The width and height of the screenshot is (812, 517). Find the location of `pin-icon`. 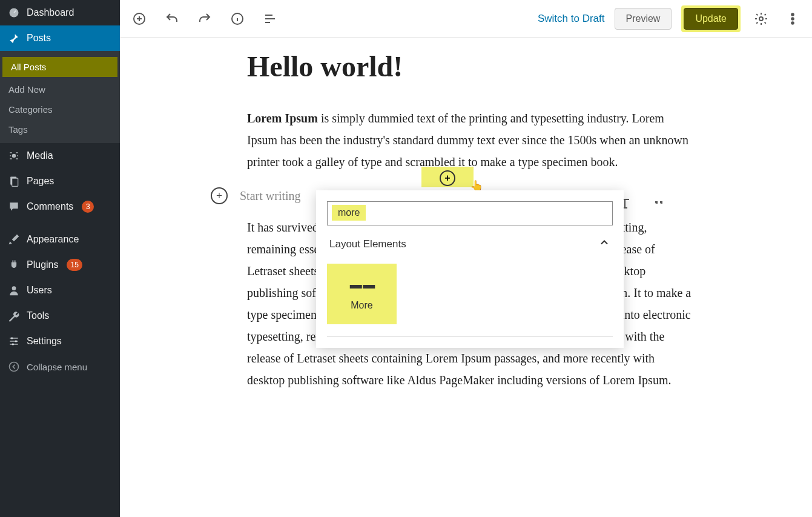

pin-icon is located at coordinates (14, 38).